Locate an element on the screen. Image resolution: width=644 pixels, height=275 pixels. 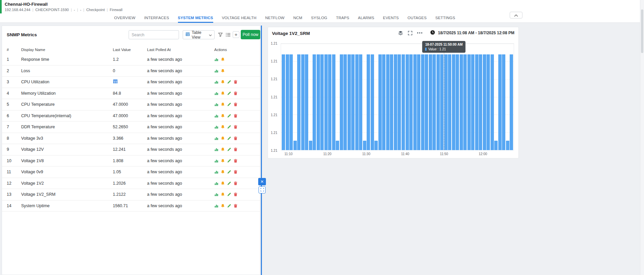
metric-row: 10Voltage 1V81.808a few seconds ago is located at coordinates (131, 161).